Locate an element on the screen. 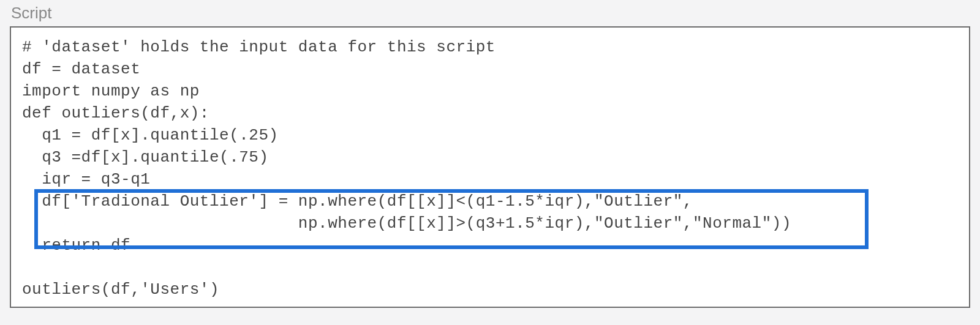 The width and height of the screenshot is (980, 325). code-line: # 'dataset' holds the input data for thi… is located at coordinates (258, 47).